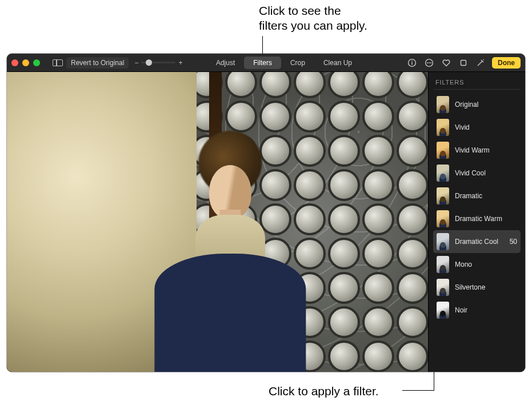 The image size is (532, 409). What do you see at coordinates (446, 63) in the screenshot?
I see `favorite-heart-icon` at bounding box center [446, 63].